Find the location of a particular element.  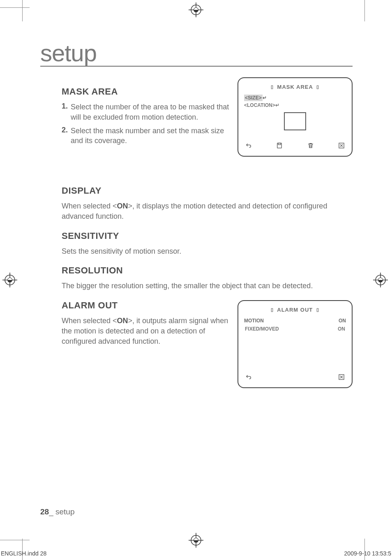

sensitivity-section: SENSITIVITY Sets the sensitivity of moti… is located at coordinates (207, 243).